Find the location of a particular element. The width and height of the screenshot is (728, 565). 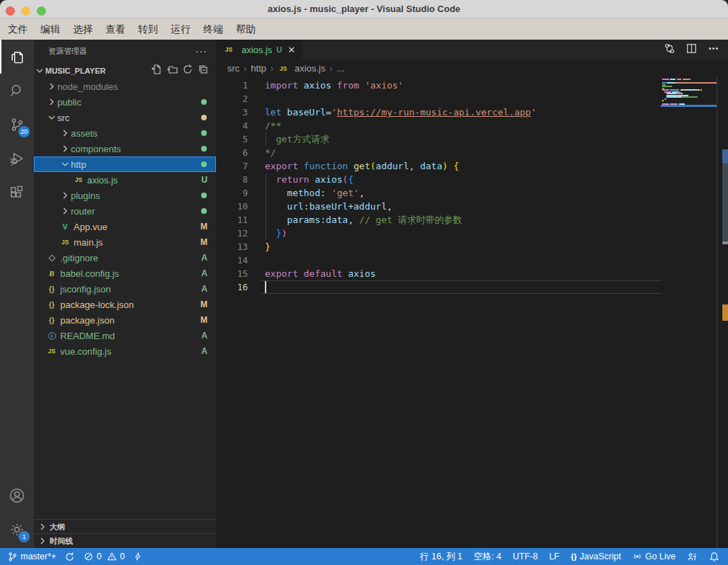

tree-item-package-lock.json: {}package-lock.jsonM is located at coordinates (125, 304).